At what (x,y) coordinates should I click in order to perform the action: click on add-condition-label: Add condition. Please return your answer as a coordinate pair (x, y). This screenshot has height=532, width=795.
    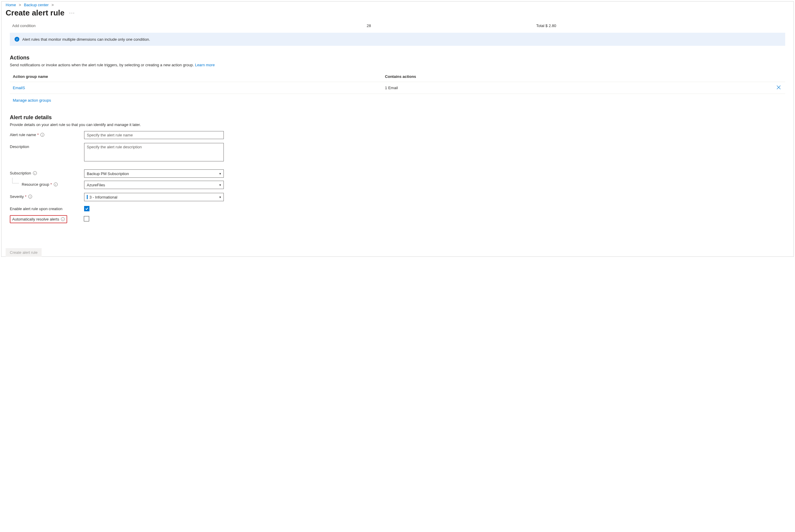
    Looking at the image, I should click on (189, 26).